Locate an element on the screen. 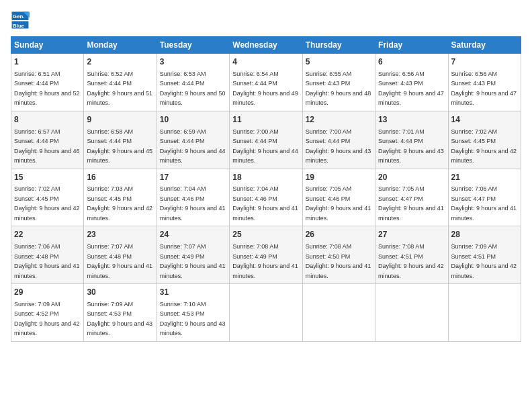 The height and width of the screenshot is (411, 532). calendar-header-wednesday: Wednesday is located at coordinates (266, 46).